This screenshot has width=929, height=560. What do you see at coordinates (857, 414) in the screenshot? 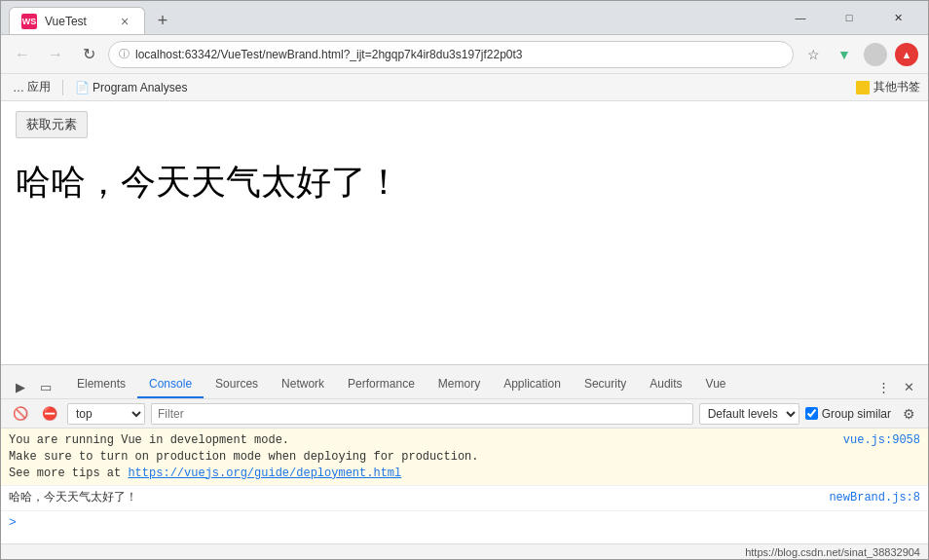
I see `group-similar-text: Group similar` at bounding box center [857, 414].